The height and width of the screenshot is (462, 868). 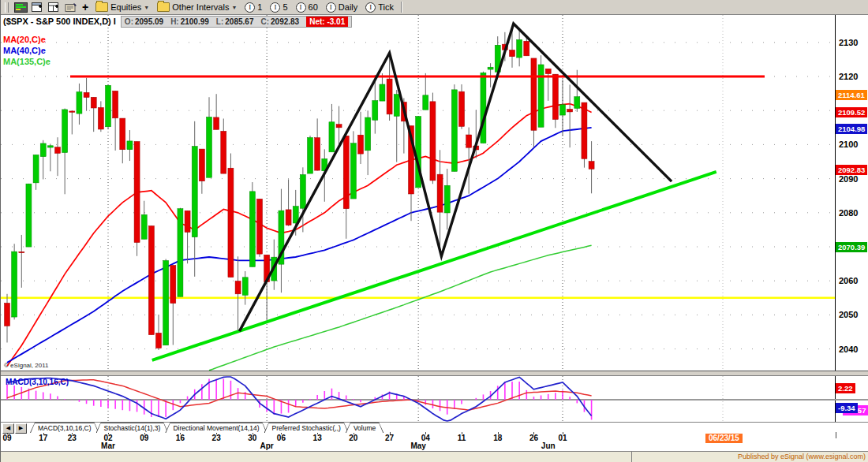 What do you see at coordinates (434, 374) in the screenshot?
I see `pane-separator` at bounding box center [434, 374].